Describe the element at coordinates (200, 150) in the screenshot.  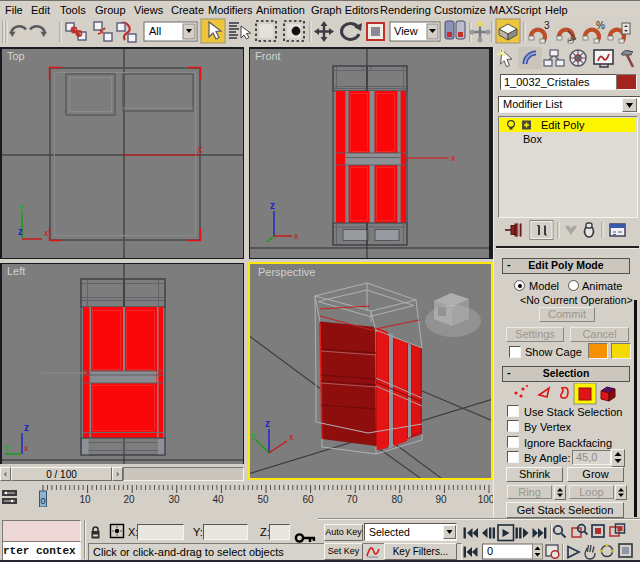
I see `svg-text: X` at that location.